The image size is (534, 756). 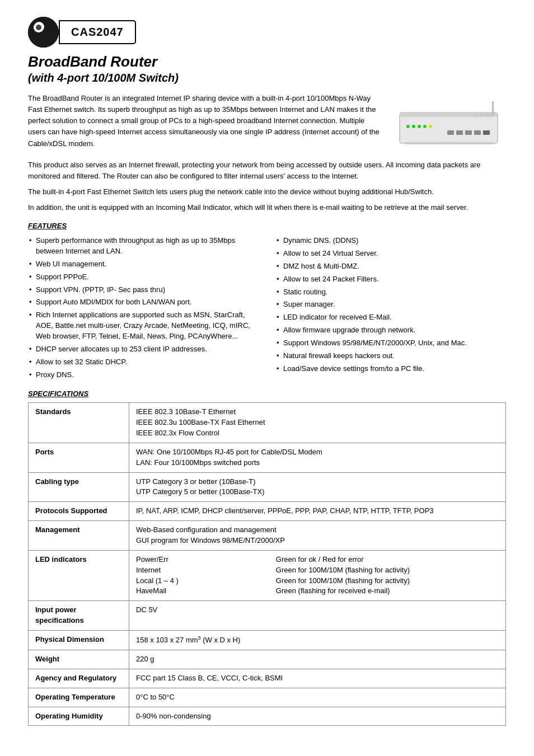 I want to click on table-row: Operating Temperature 0°C to 50°C, so click(x=268, y=697).